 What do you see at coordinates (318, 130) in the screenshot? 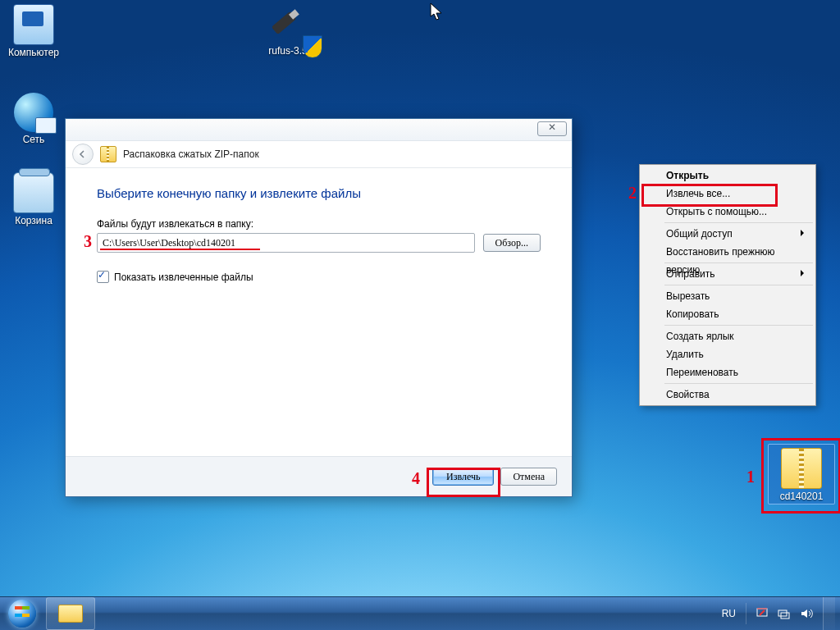
I see `window-titlebar: ✕` at bounding box center [318, 130].